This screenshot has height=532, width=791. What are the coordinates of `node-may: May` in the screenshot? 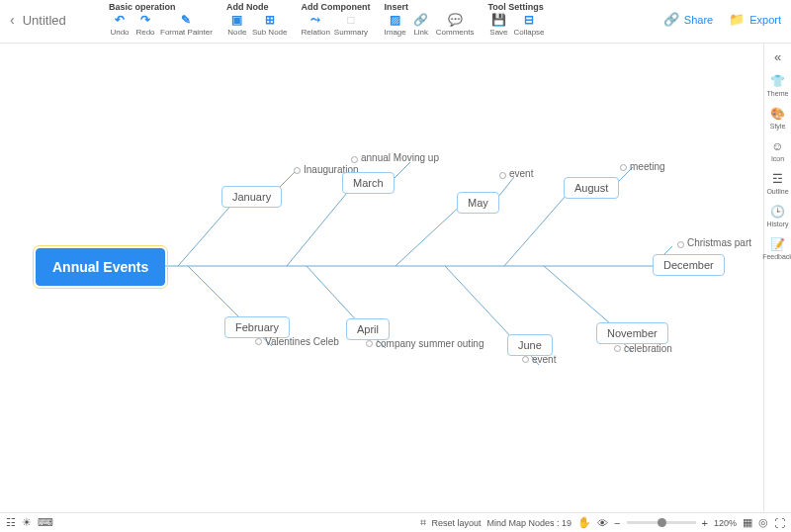 It's located at (479, 203).